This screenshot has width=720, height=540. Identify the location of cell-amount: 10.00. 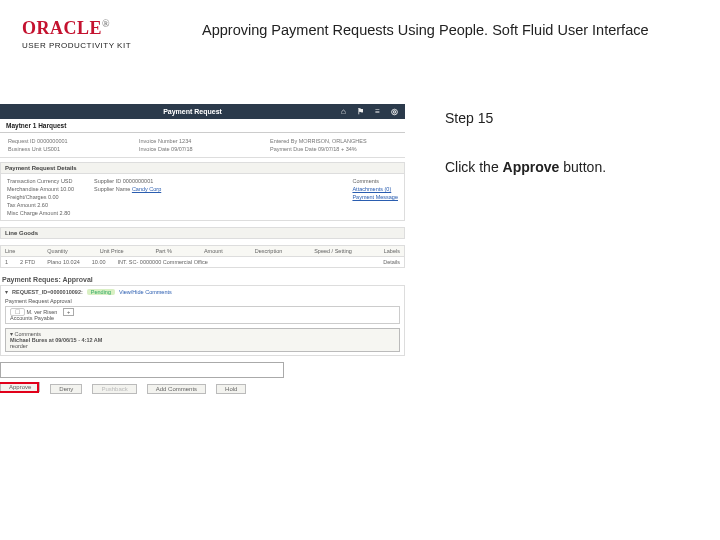
(99, 262).